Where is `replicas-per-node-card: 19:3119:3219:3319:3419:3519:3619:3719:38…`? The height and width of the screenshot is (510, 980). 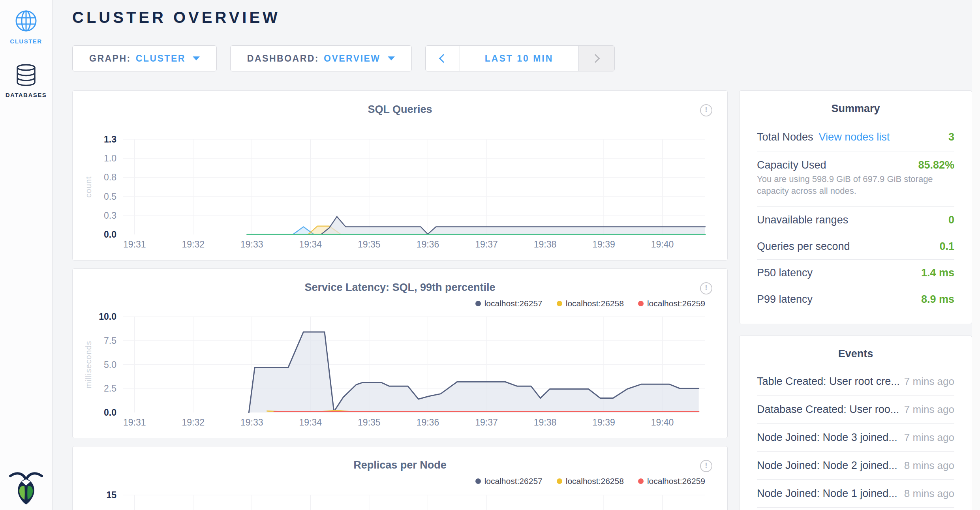
replicas-per-node-card: 19:3119:3219:3319:3419:3519:3619:3719:38… is located at coordinates (400, 478).